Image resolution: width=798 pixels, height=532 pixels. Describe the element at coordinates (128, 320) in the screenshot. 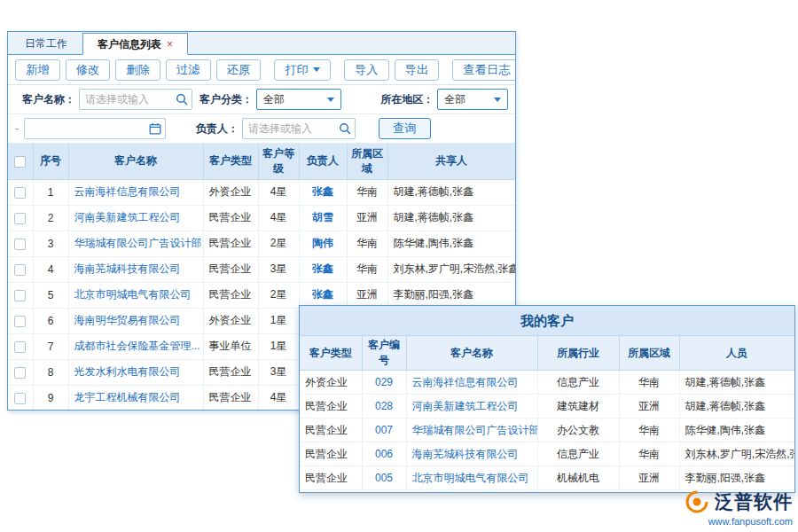

I see `customer-name-link: 海南明华贸易有限公司` at that location.